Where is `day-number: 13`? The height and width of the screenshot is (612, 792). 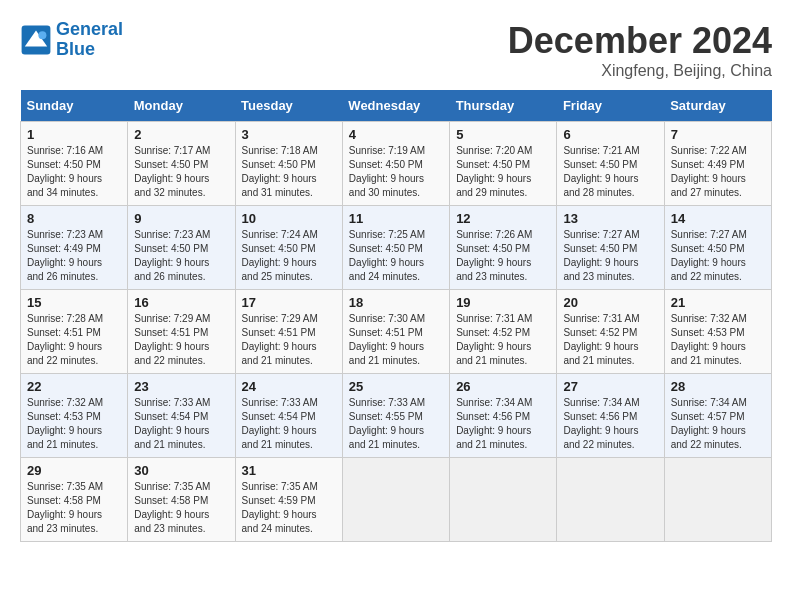 day-number: 13 is located at coordinates (610, 218).